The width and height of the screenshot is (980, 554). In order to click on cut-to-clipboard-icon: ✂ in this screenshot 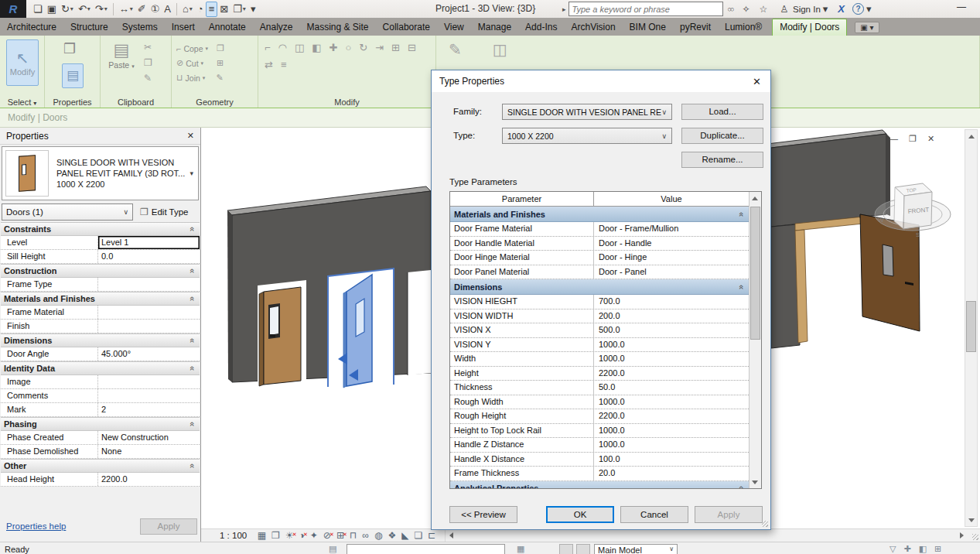, I will do `click(149, 47)`.